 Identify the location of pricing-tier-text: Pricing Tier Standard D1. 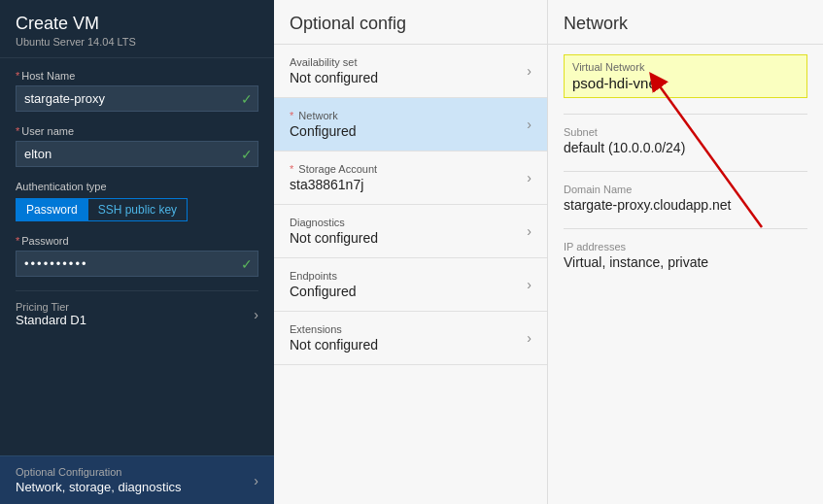
(51, 315).